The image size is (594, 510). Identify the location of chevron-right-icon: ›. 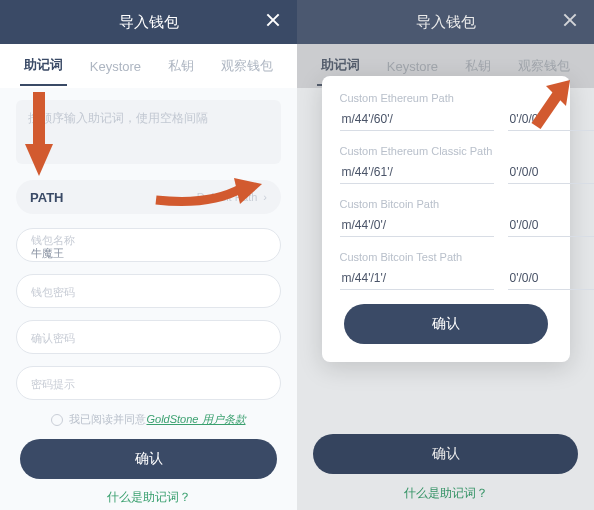
(265, 197).